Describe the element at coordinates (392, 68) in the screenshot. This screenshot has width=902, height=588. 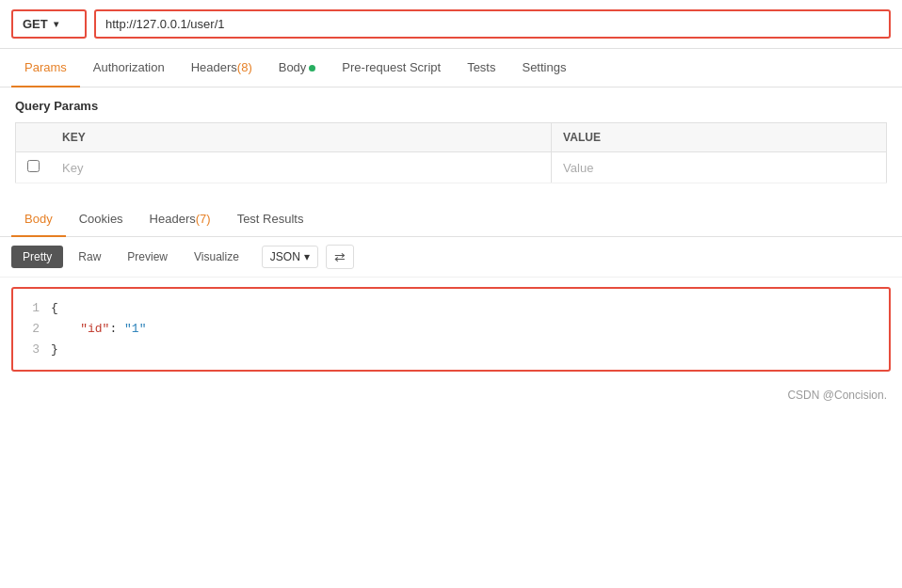
I see `tab-pre-request: Pre-request Script` at that location.